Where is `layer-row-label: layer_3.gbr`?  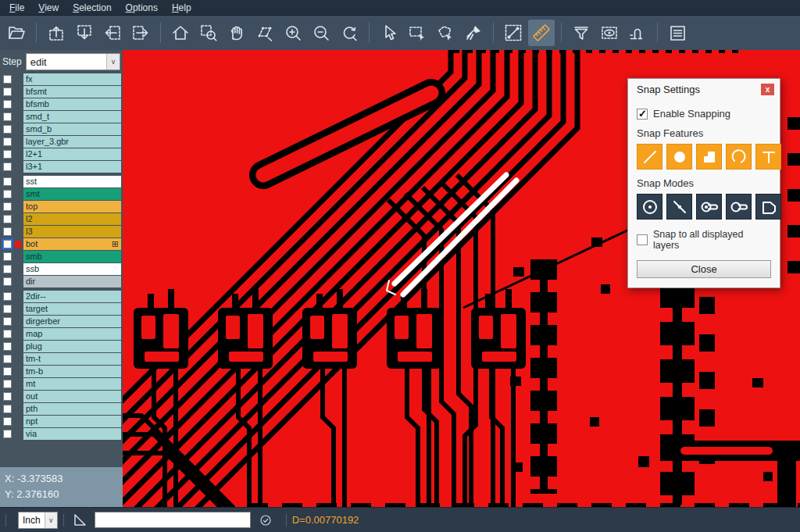
layer-row-label: layer_3.gbr is located at coordinates (72, 142).